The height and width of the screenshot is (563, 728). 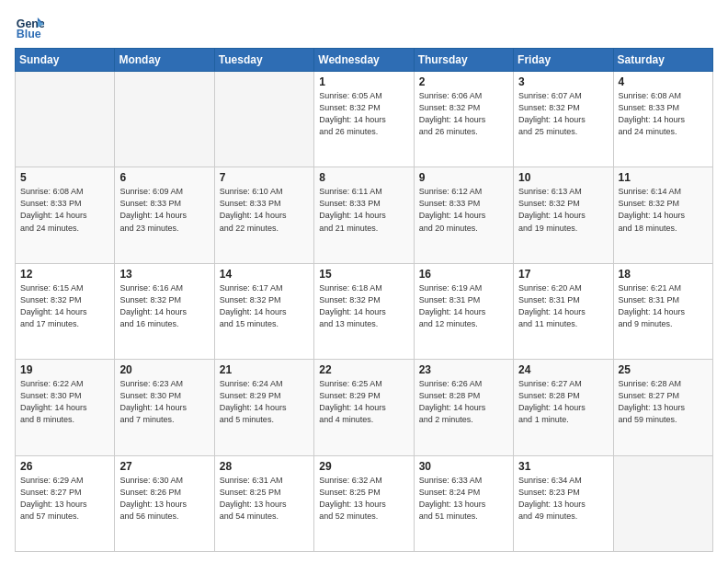 I want to click on calendar-cell: 26Sunrise: 6:29 AM Sunset: 8:27 PM Dayli…, so click(x=65, y=503).